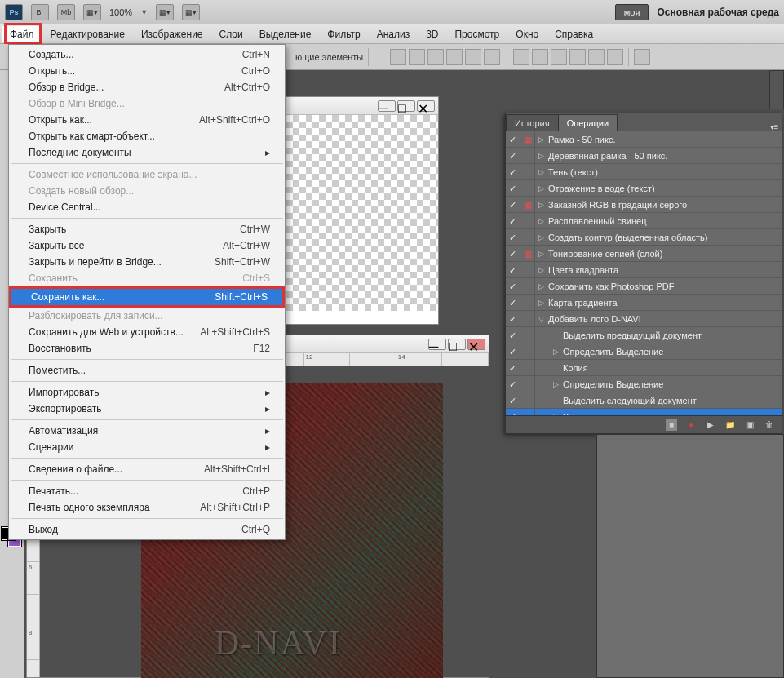 The width and height of the screenshot is (784, 678). What do you see at coordinates (147, 332) in the screenshot?
I see `menu-item: Сохранить для Web и устройств...Alt+Shif…` at bounding box center [147, 332].